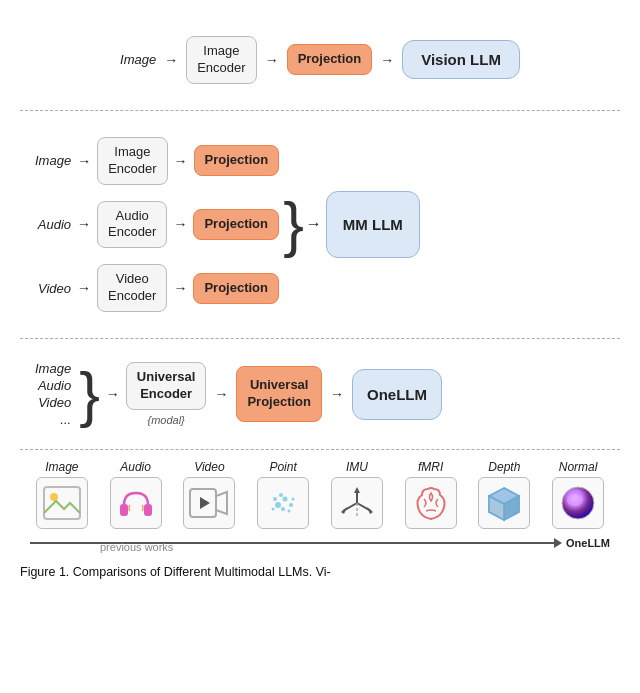 The height and width of the screenshot is (693, 640). I want to click on icon-box-fmri, so click(431, 503).